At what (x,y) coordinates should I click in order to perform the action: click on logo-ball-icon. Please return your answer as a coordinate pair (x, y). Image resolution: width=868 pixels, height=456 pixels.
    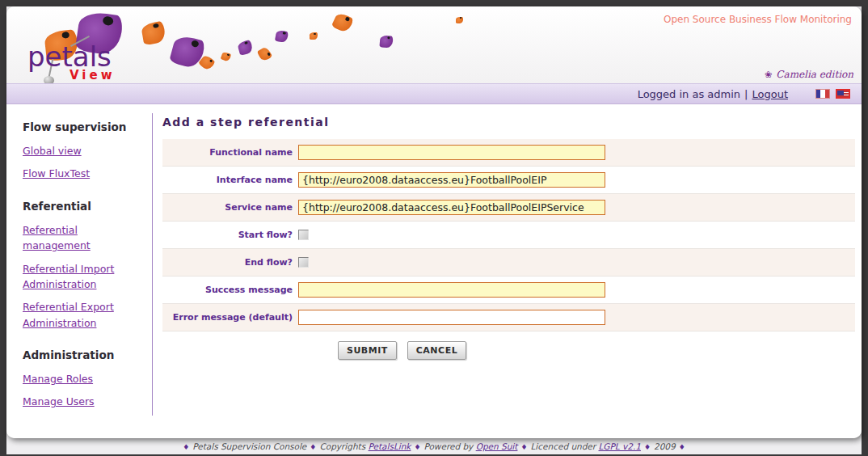
    Looking at the image, I should click on (48, 79).